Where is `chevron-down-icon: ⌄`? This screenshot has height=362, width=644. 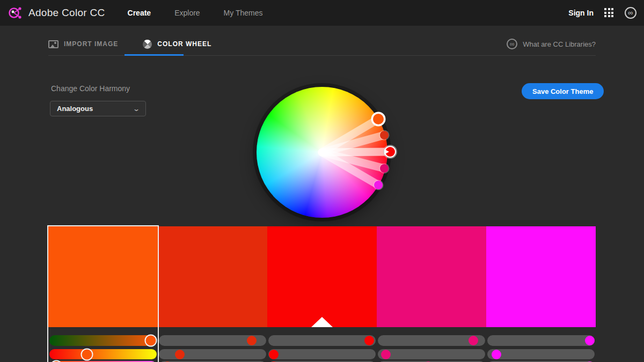 chevron-down-icon: ⌄ is located at coordinates (136, 109).